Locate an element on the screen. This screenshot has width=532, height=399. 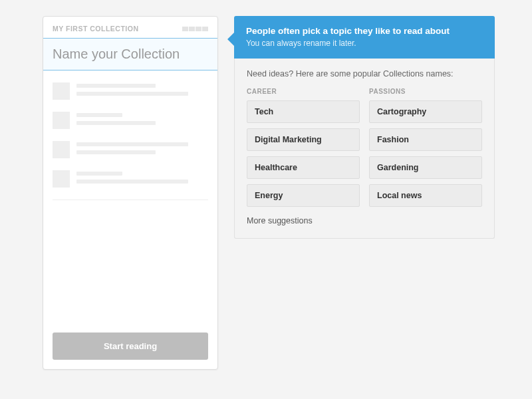
suggestion-gardening: Gardening is located at coordinates (426, 168).